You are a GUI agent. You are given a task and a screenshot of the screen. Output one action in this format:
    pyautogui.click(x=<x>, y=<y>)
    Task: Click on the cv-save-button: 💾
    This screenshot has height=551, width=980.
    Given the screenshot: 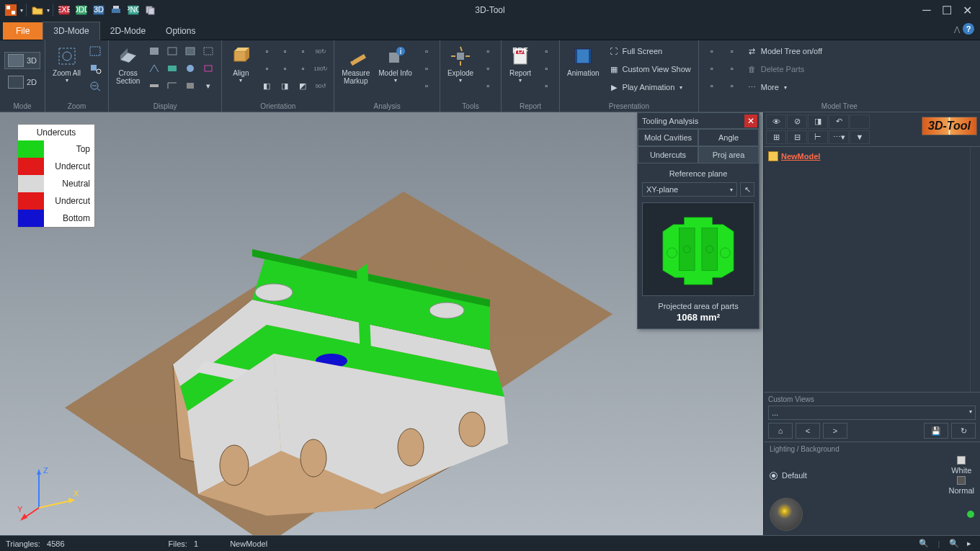 What is the action you would take?
    pyautogui.click(x=936, y=431)
    